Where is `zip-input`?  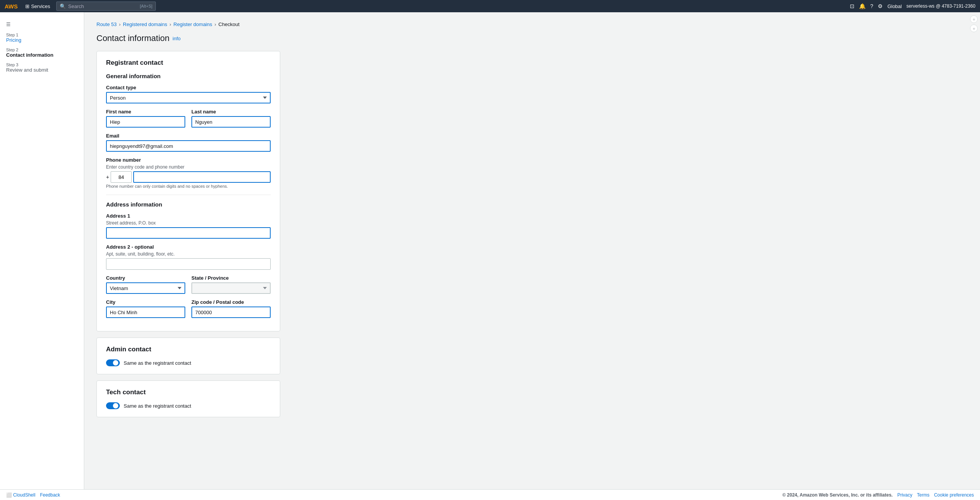 zip-input is located at coordinates (231, 312).